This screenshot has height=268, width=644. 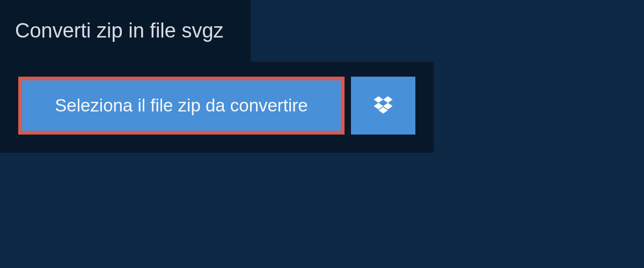 What do you see at coordinates (383, 106) in the screenshot?
I see `dropbox-button` at bounding box center [383, 106].